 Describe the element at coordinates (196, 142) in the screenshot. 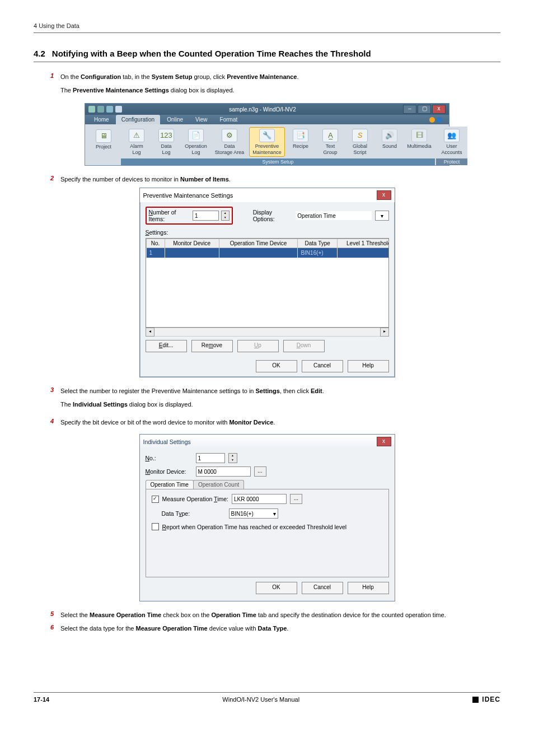

I see `ribbon-operation-log: 📄Operation Log` at that location.